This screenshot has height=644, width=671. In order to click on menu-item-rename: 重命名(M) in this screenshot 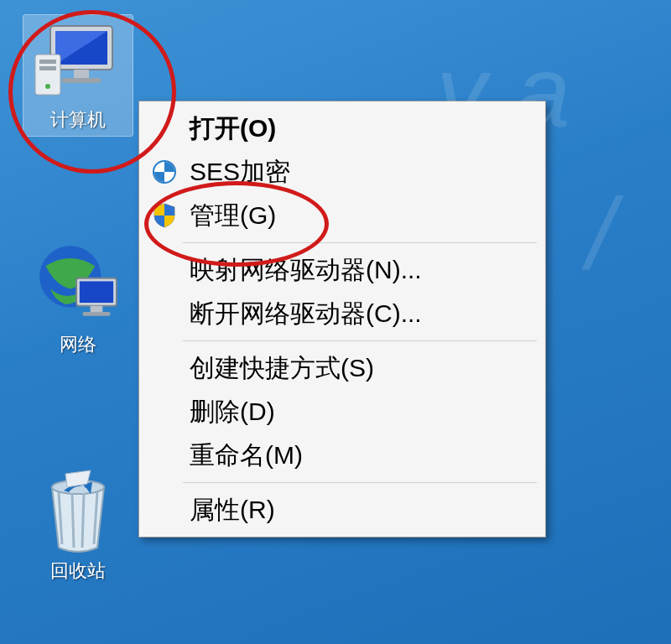, I will do `click(342, 455)`.